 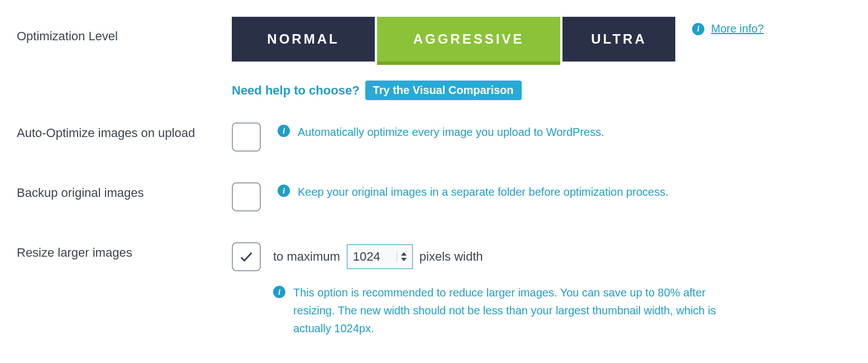 I want to click on auto-optimize-checkbox, so click(x=246, y=137).